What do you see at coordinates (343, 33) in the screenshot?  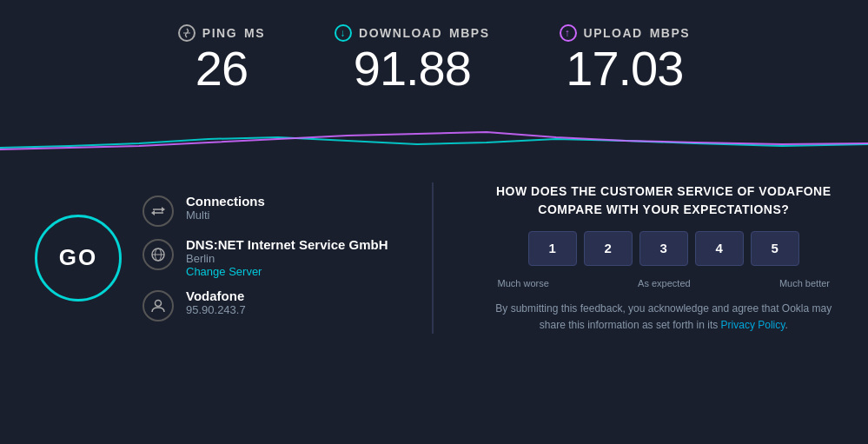 I see `download-icon: ↓` at bounding box center [343, 33].